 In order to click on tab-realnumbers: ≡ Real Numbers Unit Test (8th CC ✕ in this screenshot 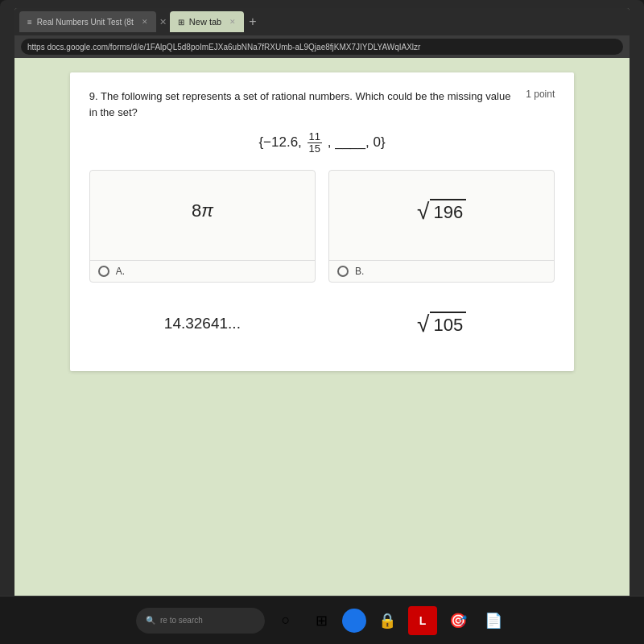, I will do `click(88, 22)`.